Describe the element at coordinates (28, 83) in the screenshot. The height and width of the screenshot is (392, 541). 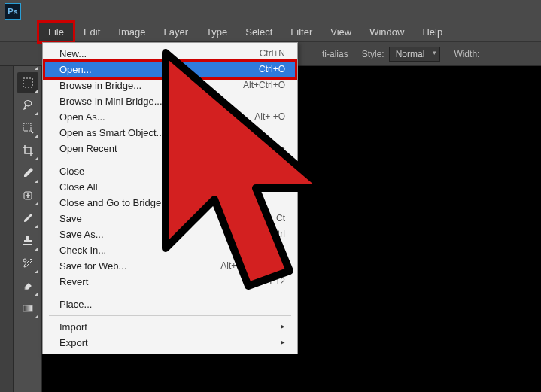
I see `marquee-tool` at that location.